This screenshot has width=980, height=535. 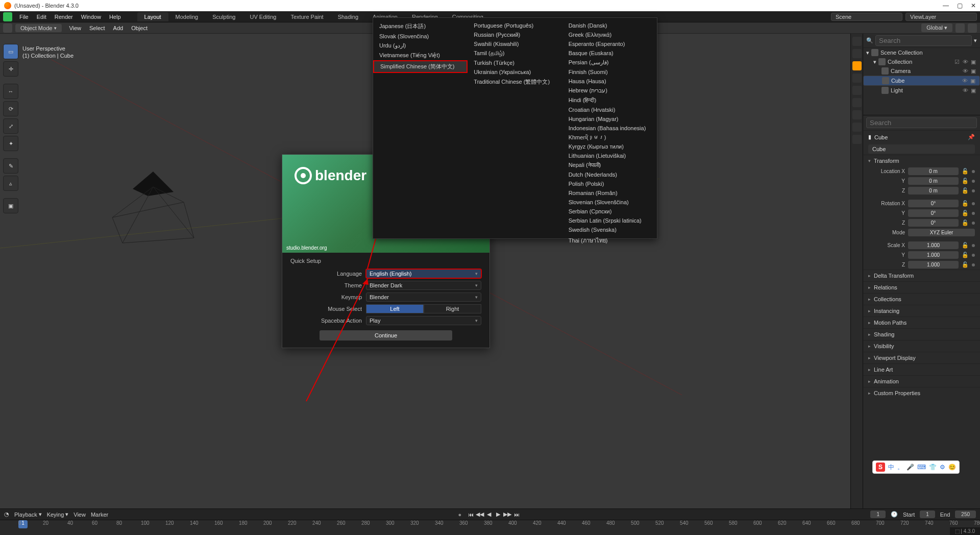 I want to click on properties-search, so click(x=922, y=123).